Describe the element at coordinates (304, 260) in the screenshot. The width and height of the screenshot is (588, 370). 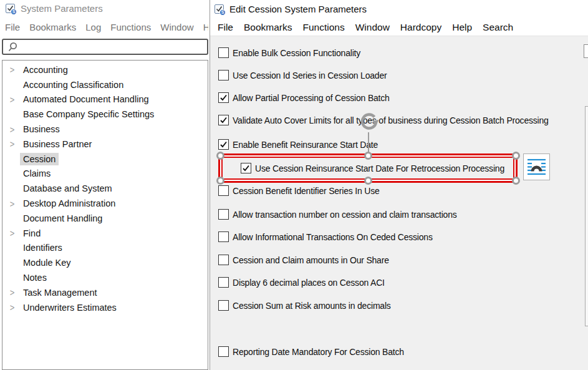
I see `checkbox-row-cession-and-claim-amounts-in-our-share: Cession and Claim amounts in Our Share` at that location.